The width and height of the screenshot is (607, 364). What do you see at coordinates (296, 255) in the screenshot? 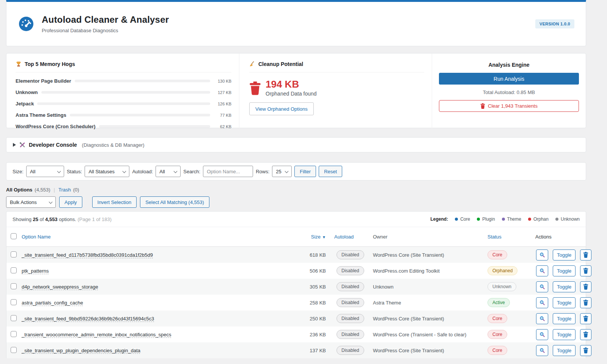
I see `table-row: _site_transient_feed_d117b5738fbd35bd8c0…` at bounding box center [296, 255].